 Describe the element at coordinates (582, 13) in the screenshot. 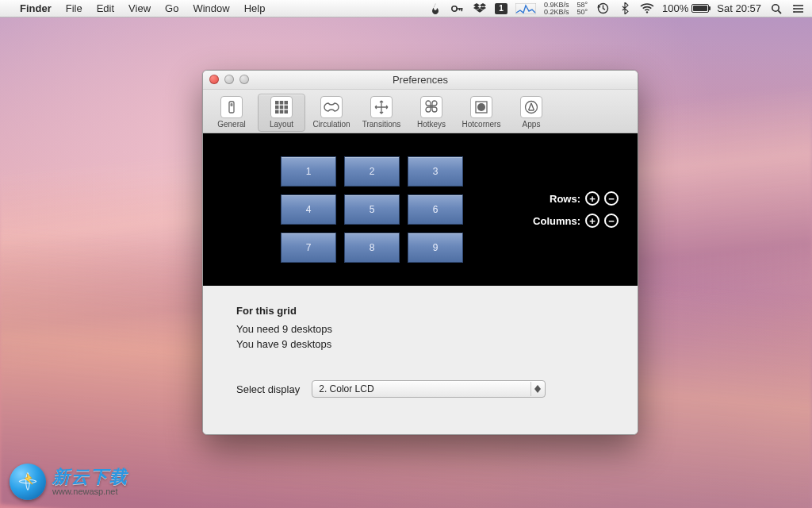

I see `temp-b: 50°` at that location.